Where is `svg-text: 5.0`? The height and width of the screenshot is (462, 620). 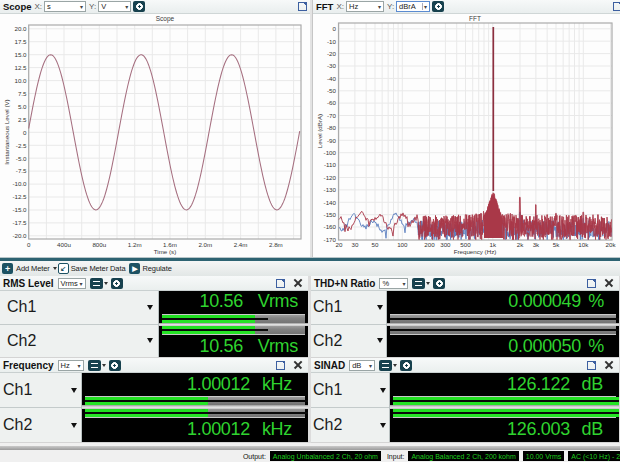
svg-text: 5.0 is located at coordinates (22, 106).